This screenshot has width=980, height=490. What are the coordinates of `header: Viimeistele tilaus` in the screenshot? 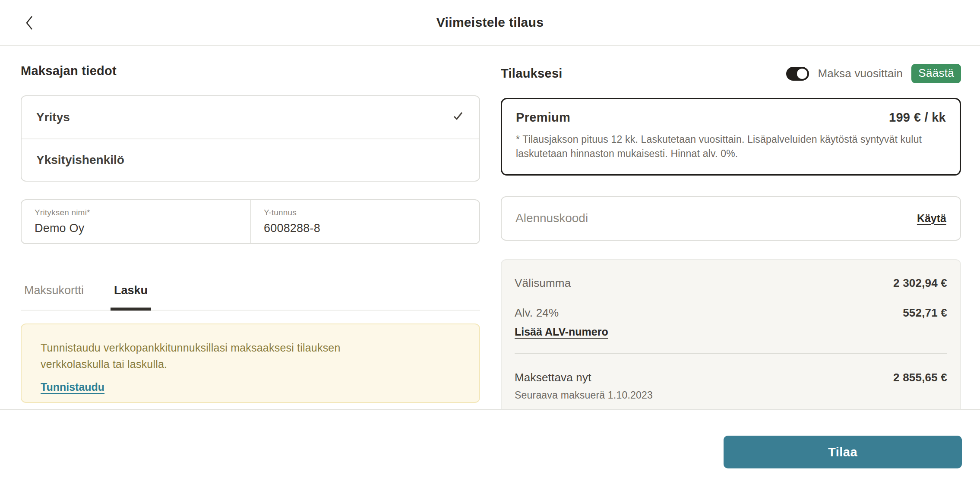 It's located at (490, 23).